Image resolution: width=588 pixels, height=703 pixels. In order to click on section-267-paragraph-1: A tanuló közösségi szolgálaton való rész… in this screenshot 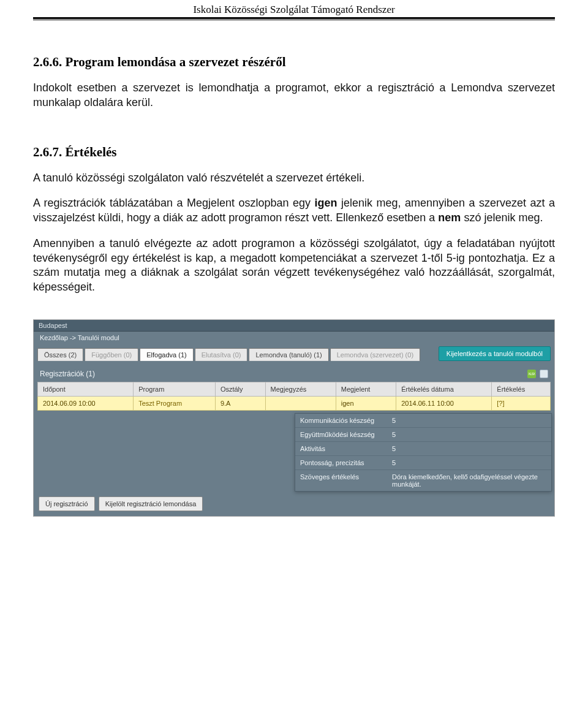, I will do `click(294, 178)`.